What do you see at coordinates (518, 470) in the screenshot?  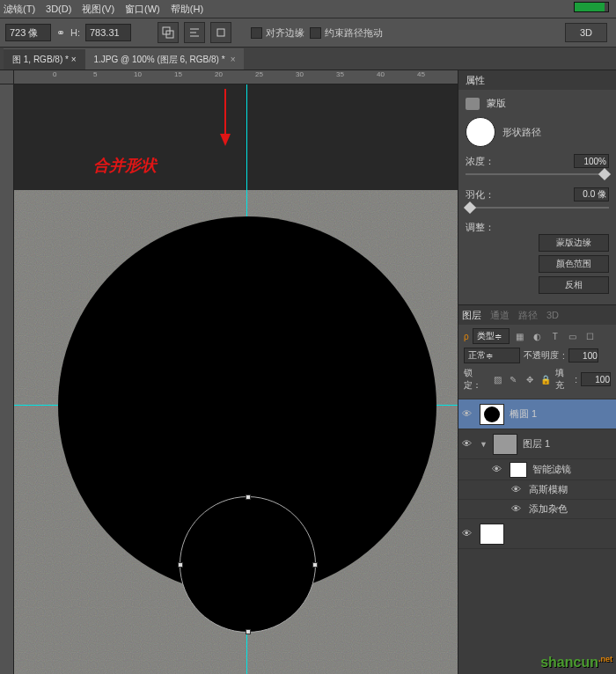 I see `filter-mask-thumbnail` at bounding box center [518, 470].